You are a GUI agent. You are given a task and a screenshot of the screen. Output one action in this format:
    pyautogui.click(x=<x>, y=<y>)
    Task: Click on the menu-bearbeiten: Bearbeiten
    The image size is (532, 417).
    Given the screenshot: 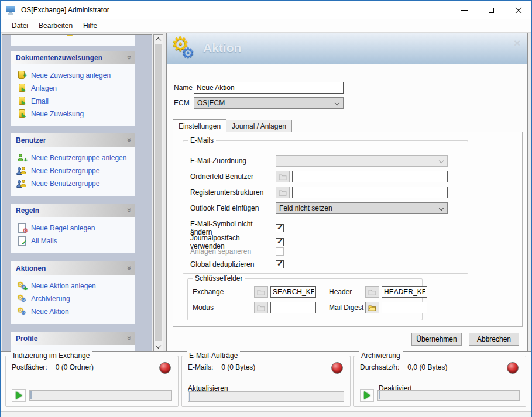 What is the action you would take?
    pyautogui.click(x=56, y=26)
    